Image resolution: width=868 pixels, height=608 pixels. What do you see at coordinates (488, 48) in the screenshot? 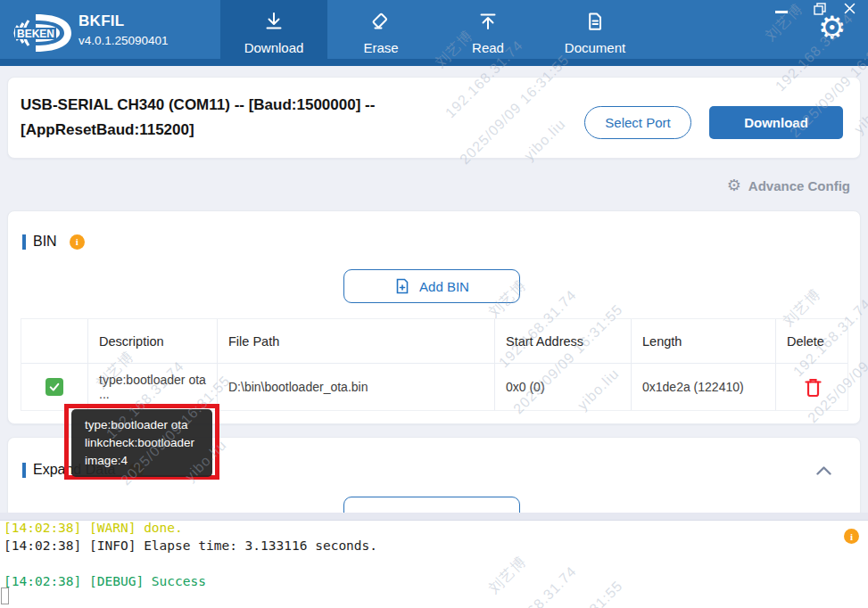
I see `tab-read-label: Read` at bounding box center [488, 48].